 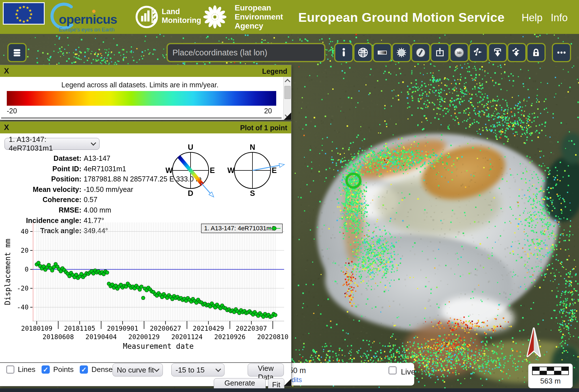 What do you see at coordinates (297, 371) in the screenshot?
I see `altitude-readout: 50 m` at bounding box center [297, 371].